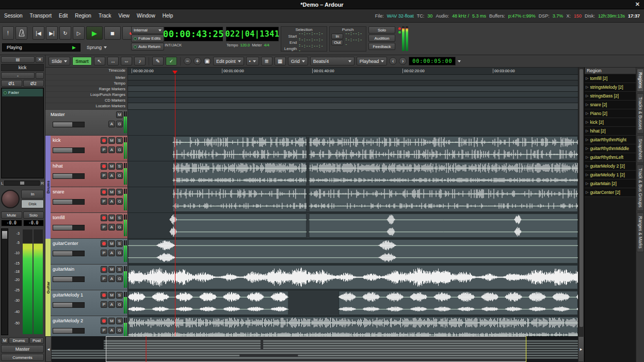  What do you see at coordinates (87, 89) in the screenshot?
I see `ruler-label-range-markers: Range Markers` at bounding box center [87, 89].